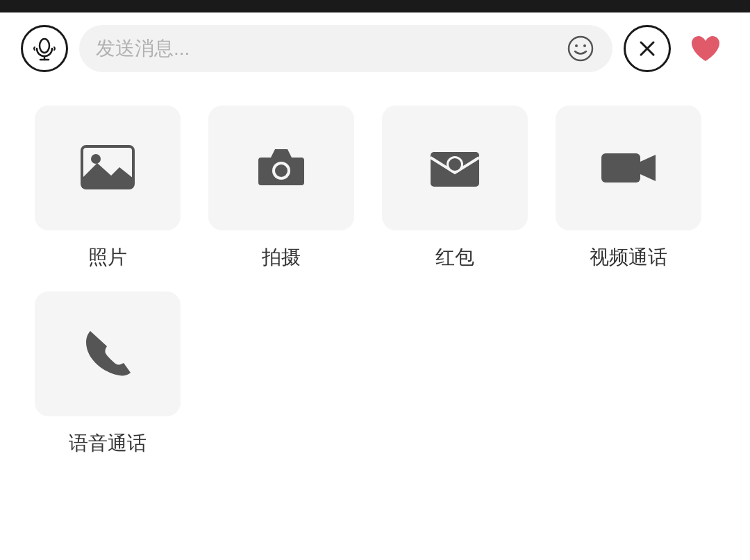  I want to click on grid-item-voicecall: 语音通话, so click(108, 374).